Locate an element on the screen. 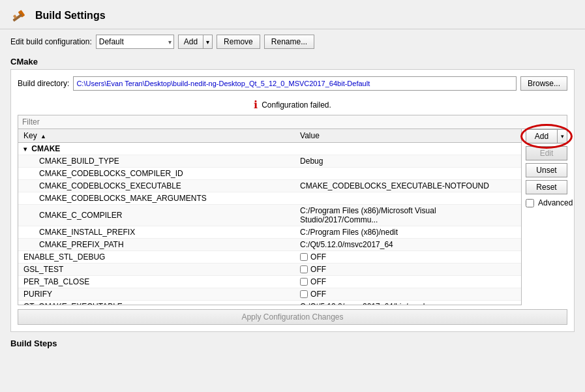 The height and width of the screenshot is (392, 585). key-cell: CMAKE_C_COMPILER is located at coordinates (157, 215).